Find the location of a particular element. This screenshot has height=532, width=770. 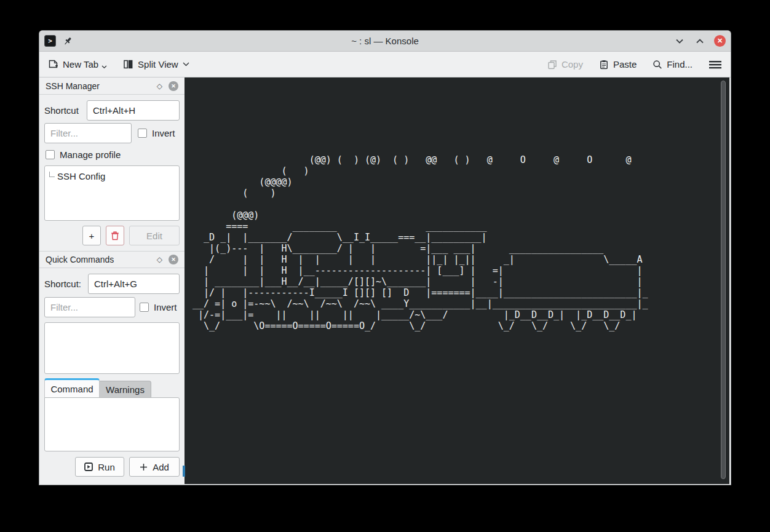

find-label: Find... is located at coordinates (680, 64).